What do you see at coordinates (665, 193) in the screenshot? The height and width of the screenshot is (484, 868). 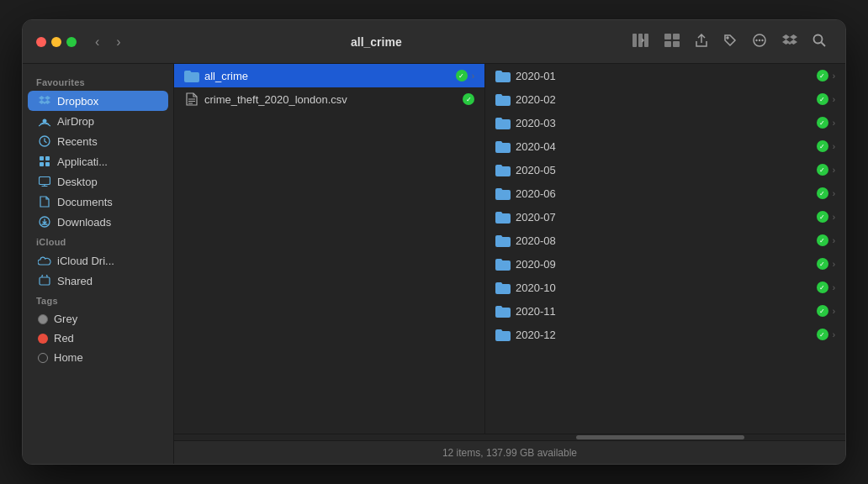 I see `file-item-2020-06: 2020-06 ✓ ›` at bounding box center [665, 193].